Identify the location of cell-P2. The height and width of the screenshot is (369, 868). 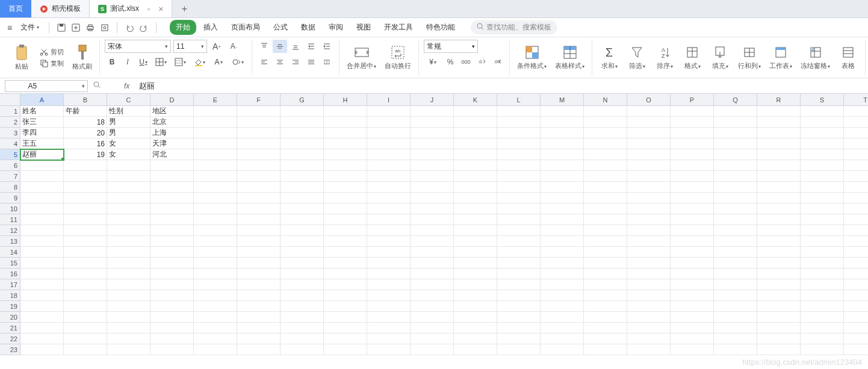
(692, 122).